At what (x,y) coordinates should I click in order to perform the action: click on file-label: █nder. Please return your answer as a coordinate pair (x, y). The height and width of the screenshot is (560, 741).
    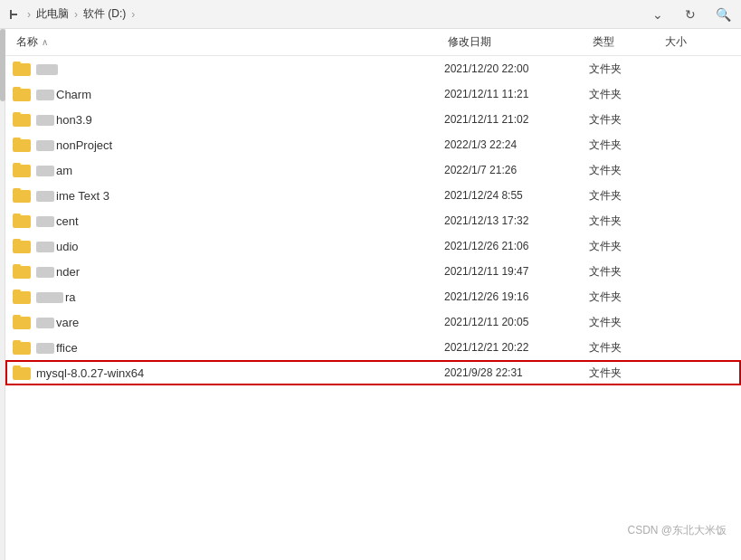
    Looking at the image, I should click on (58, 271).